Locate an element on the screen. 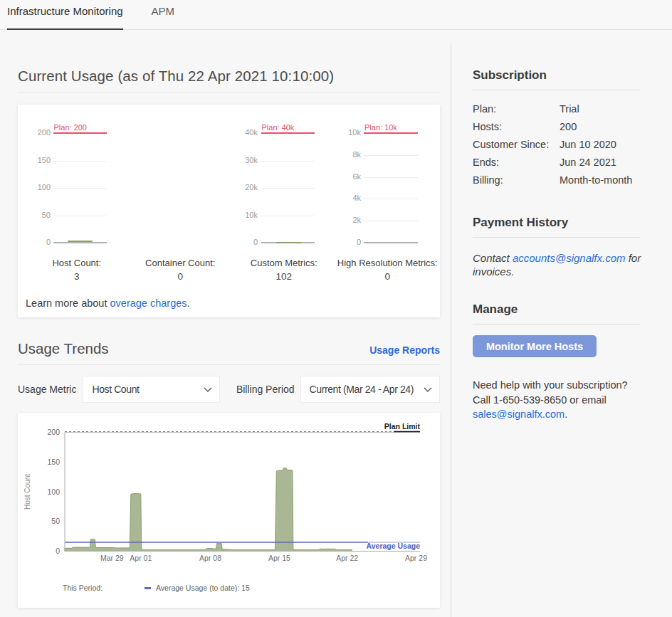 This screenshot has height=617, width=672. row-value: Month-to-month is located at coordinates (596, 181).